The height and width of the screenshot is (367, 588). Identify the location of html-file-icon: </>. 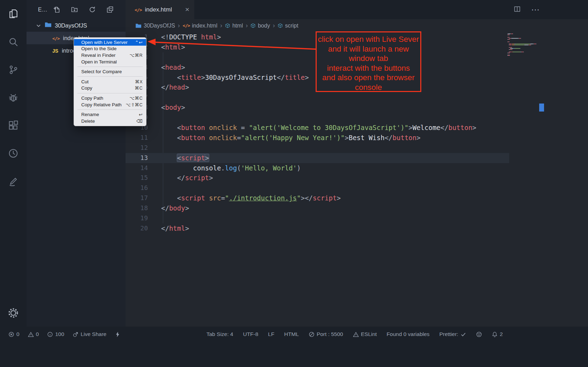
(138, 10).